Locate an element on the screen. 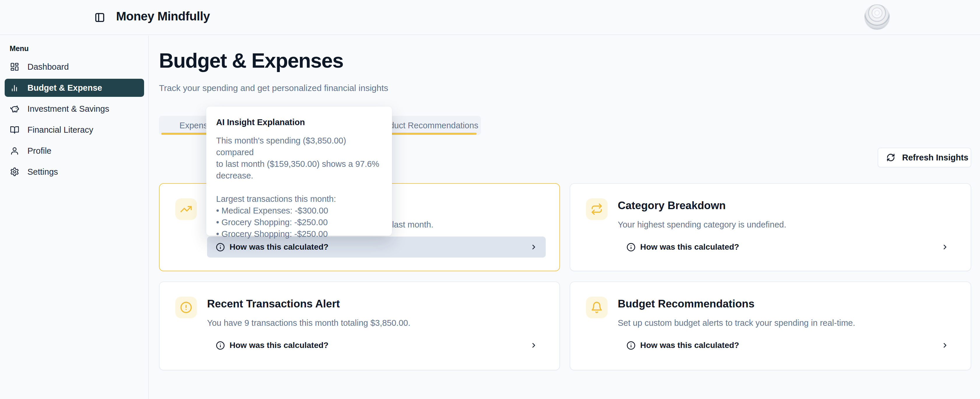 The height and width of the screenshot is (399, 980). card-title: Recent Transactions Alert is located at coordinates (273, 304).